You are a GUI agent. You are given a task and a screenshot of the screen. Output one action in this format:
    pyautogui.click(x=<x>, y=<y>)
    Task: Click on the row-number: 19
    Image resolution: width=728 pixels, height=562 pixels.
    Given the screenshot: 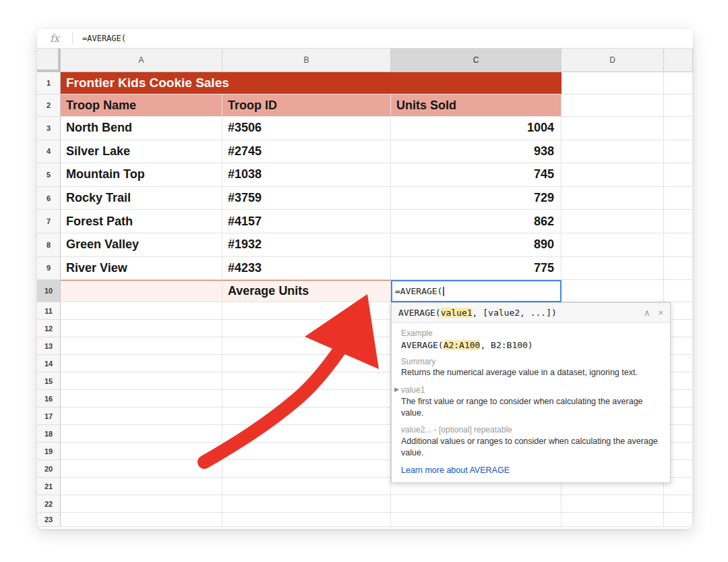 What is the action you would take?
    pyautogui.click(x=49, y=451)
    